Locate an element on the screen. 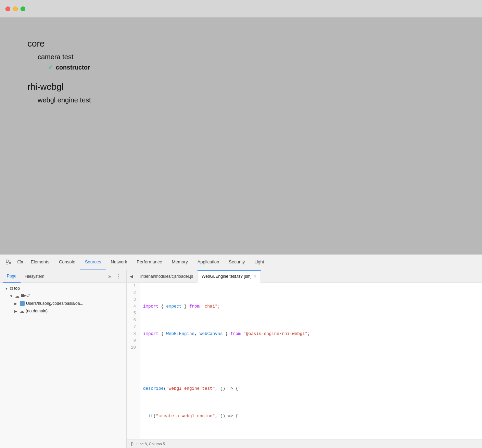  suite-camera-title: camera test is located at coordinates (246, 57).